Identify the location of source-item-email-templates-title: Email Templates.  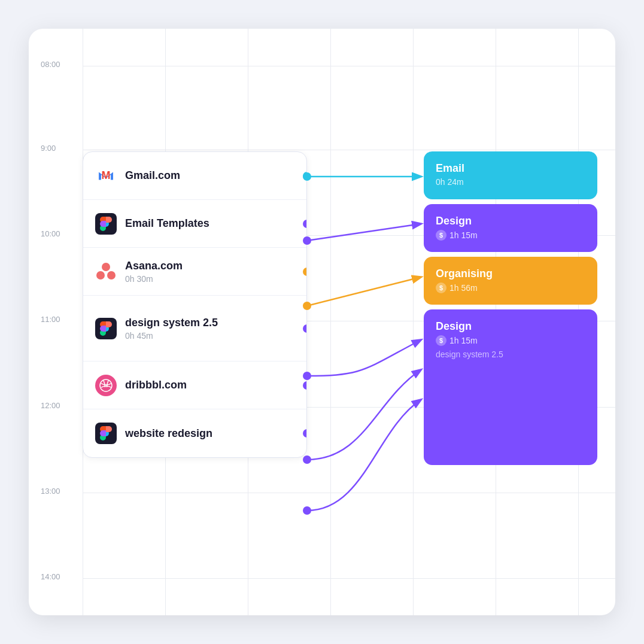
(168, 224).